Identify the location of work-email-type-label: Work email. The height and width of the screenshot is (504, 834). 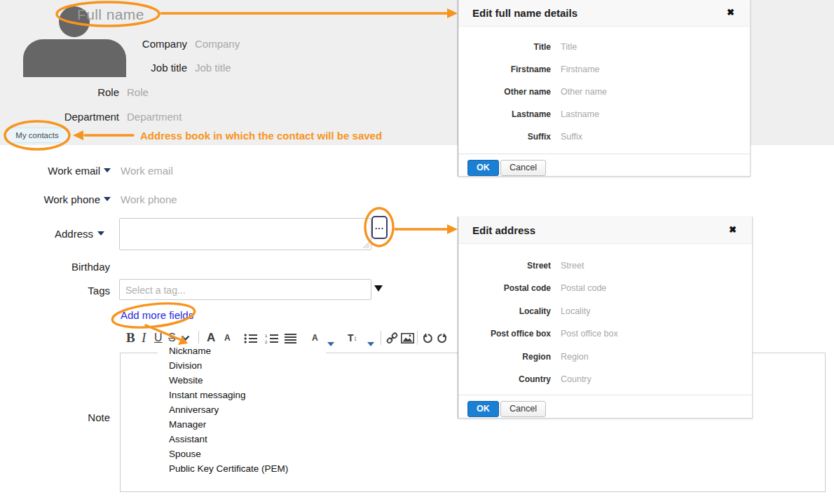
(50, 171).